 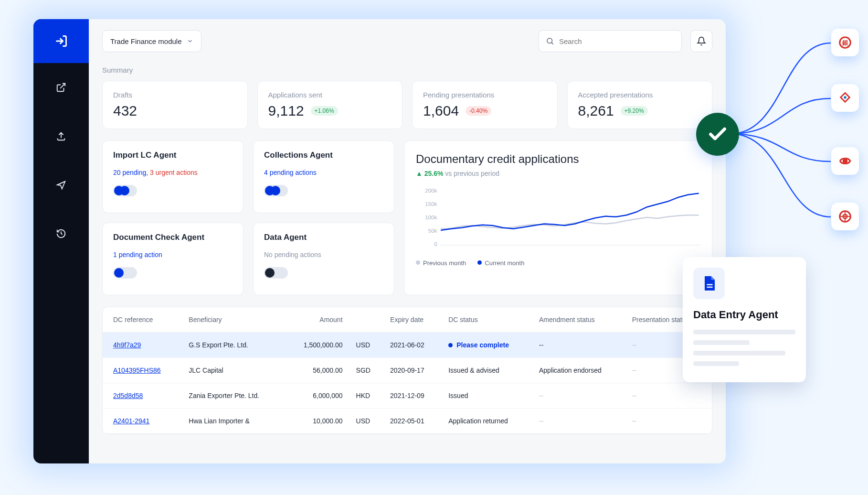 I want to click on module-label: Trade Finance module, so click(x=146, y=41).